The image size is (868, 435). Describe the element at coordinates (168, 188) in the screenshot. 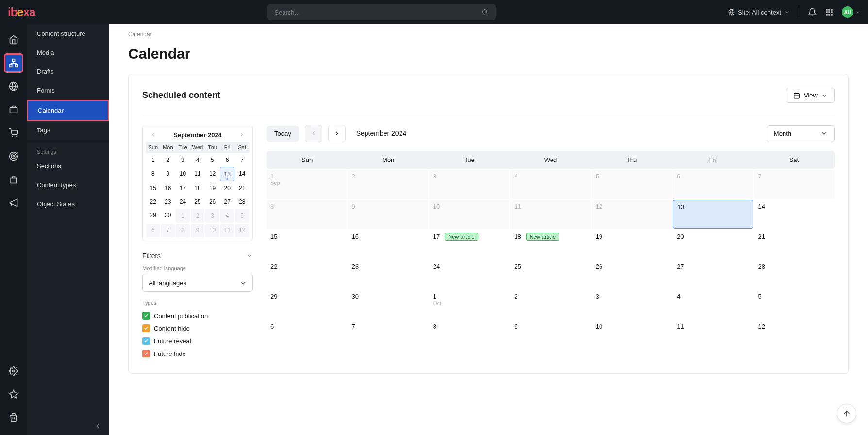

I see `minical-day: 16` at that location.